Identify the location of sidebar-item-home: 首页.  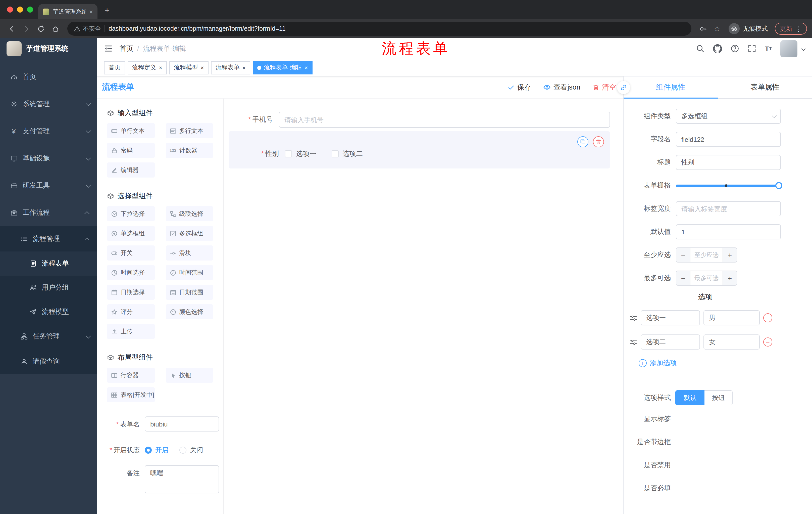
(49, 77).